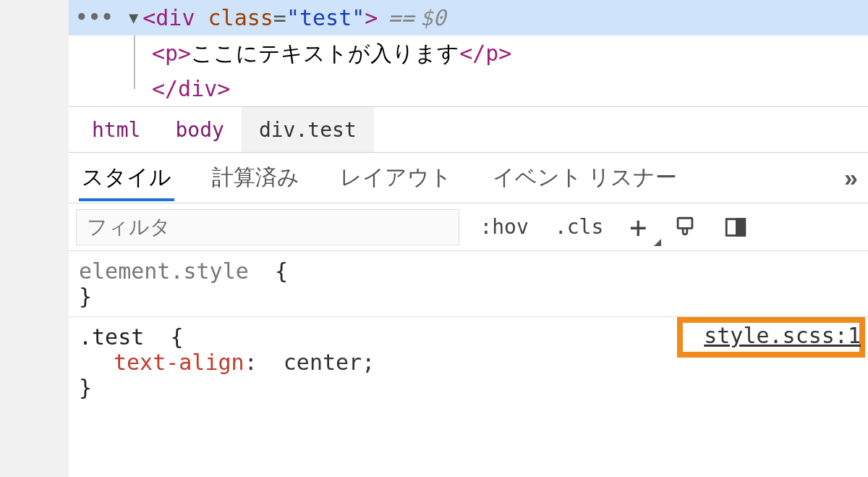 The height and width of the screenshot is (477, 868). Describe the element at coordinates (485, 54) in the screenshot. I see `child-close-tag: </p>` at that location.